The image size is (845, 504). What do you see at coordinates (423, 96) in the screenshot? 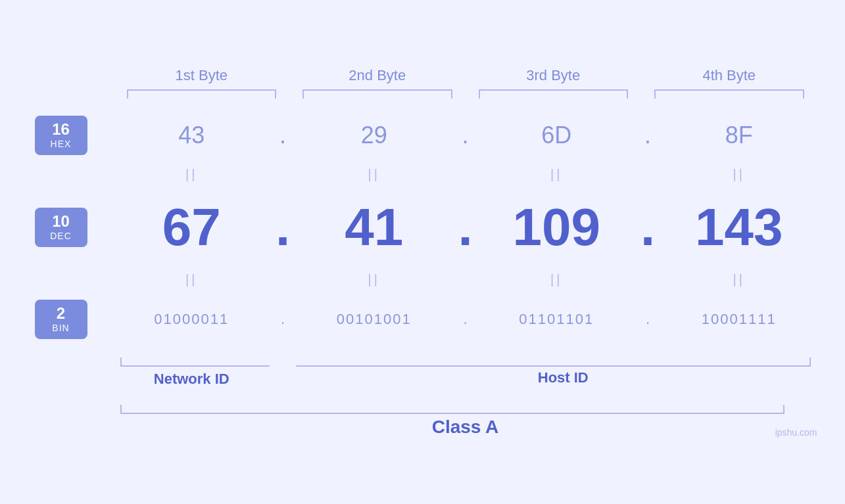
I see `top-brackets` at bounding box center [423, 96].